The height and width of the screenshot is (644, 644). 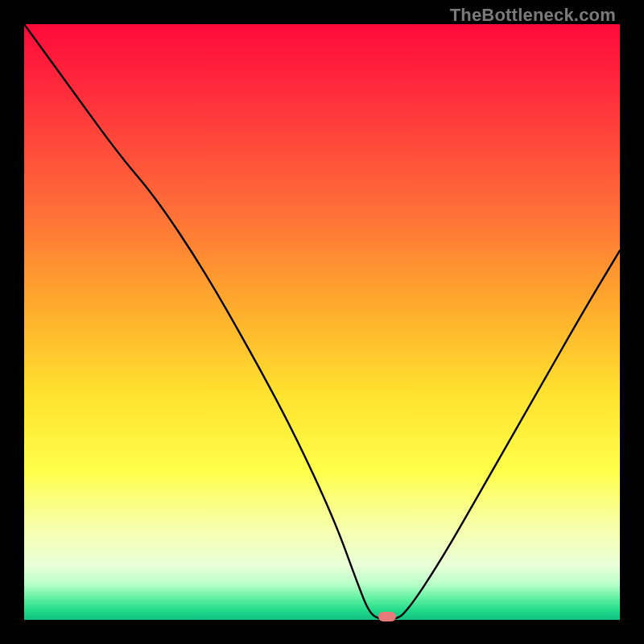 What do you see at coordinates (533, 15) in the screenshot?
I see `watermark-text: TheBottleneck.com` at bounding box center [533, 15].